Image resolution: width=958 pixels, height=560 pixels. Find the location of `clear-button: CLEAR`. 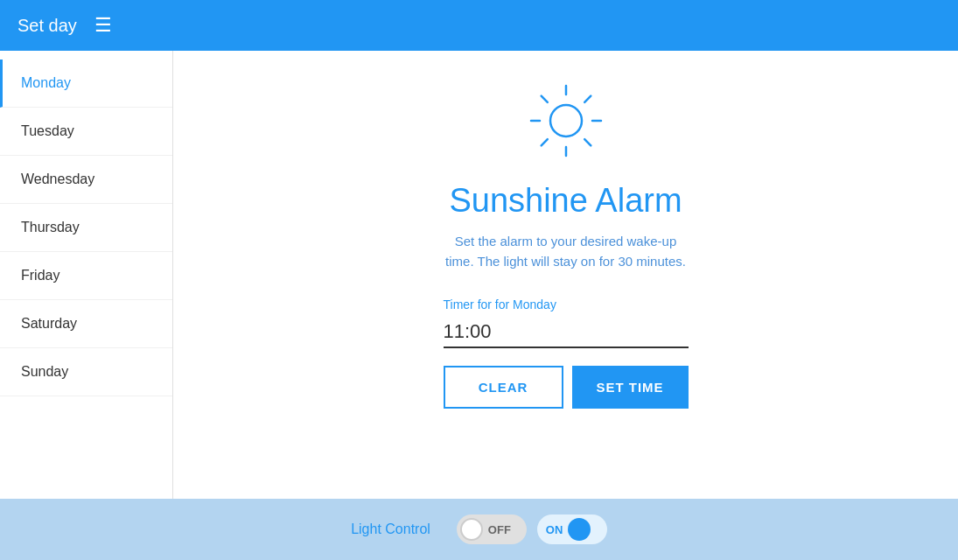

clear-button: CLEAR is located at coordinates (504, 387).